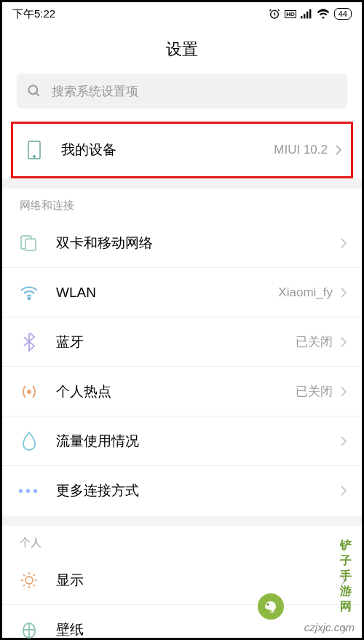  What do you see at coordinates (182, 50) in the screenshot?
I see `page-title: 设置` at bounding box center [182, 50].